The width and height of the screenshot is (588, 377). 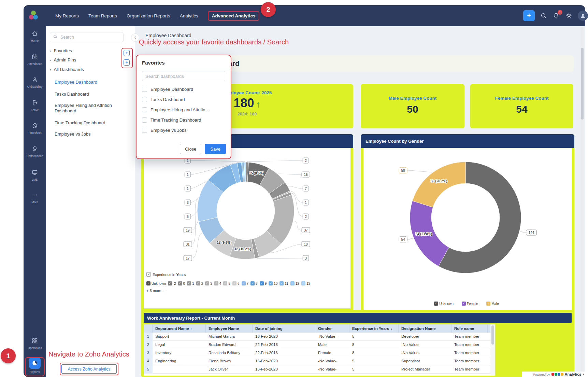 What do you see at coordinates (306, 283) in the screenshot?
I see `legend-item-13: ✓13` at bounding box center [306, 283].